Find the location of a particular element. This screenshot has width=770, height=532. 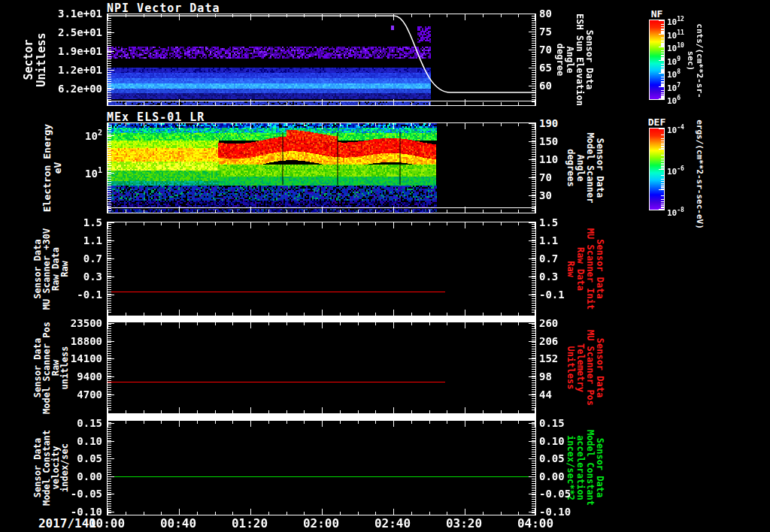

colorbar-tick-label: 1010 is located at coordinates (675, 47).